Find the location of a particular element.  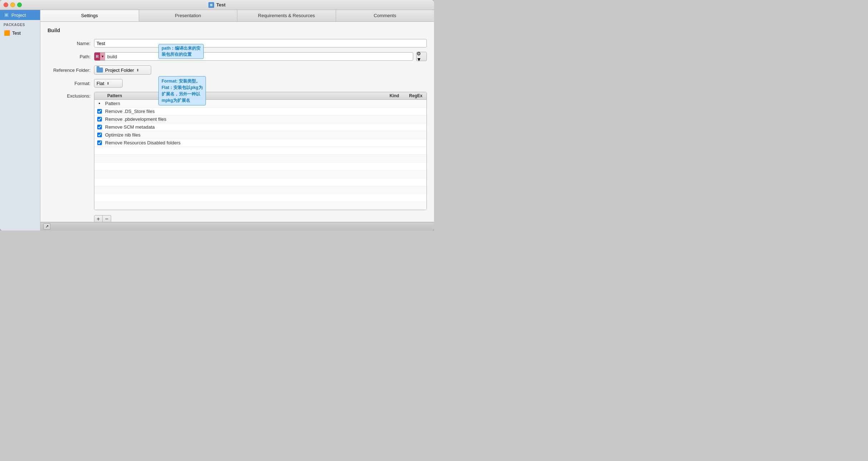

empty-rows is located at coordinates (260, 178).